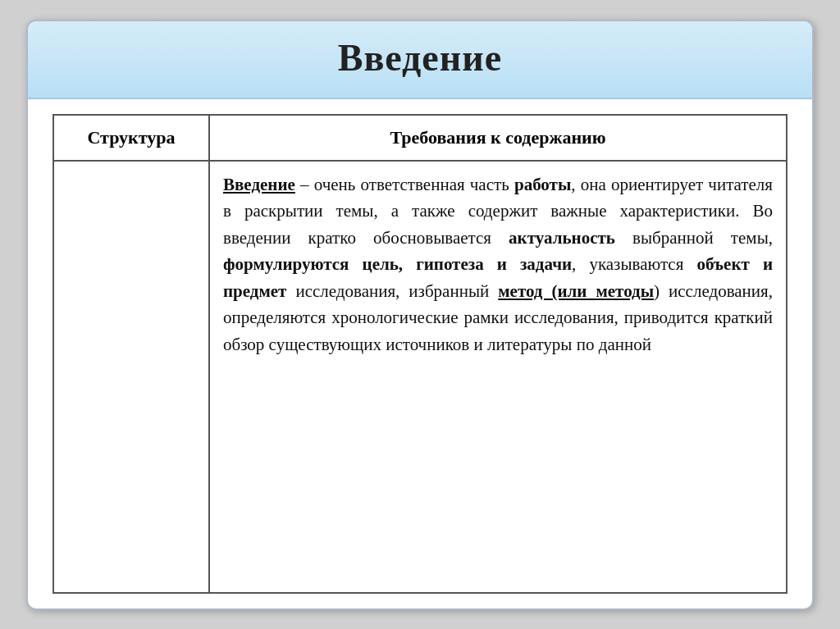 This screenshot has height=629, width=840. What do you see at coordinates (131, 377) in the screenshot?
I see `structure-cell` at bounding box center [131, 377].